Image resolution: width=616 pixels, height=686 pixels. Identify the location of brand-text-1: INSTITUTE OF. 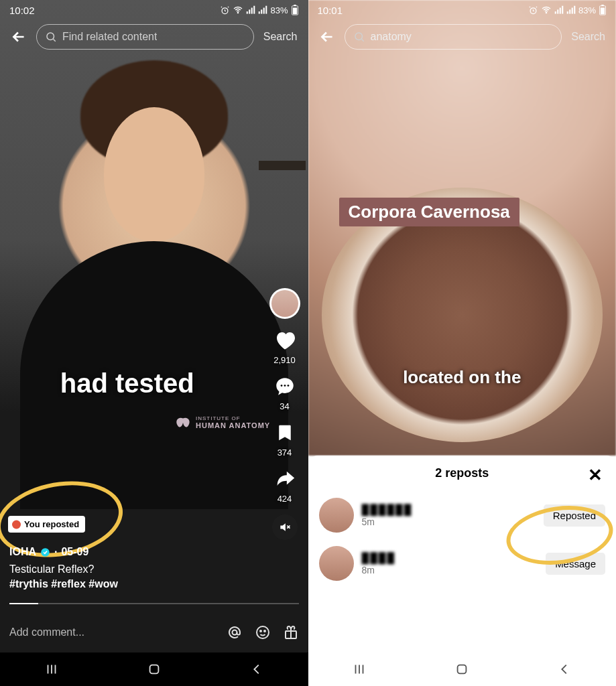
(233, 418).